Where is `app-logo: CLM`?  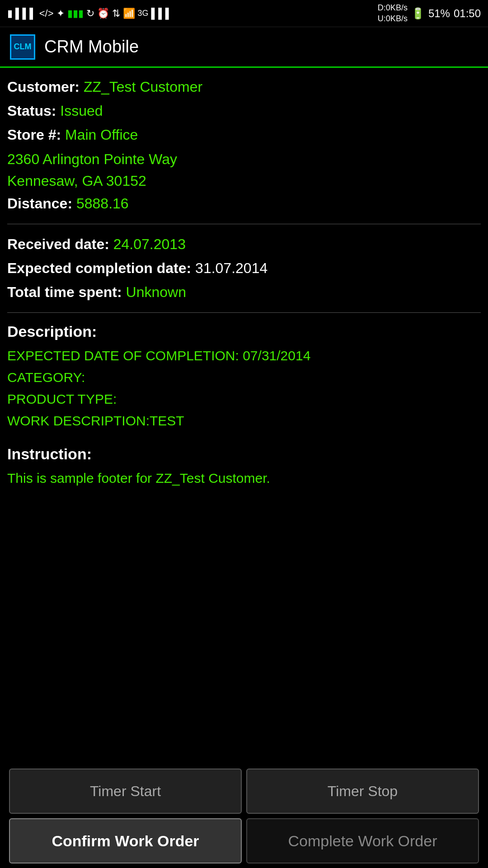
app-logo: CLM is located at coordinates (23, 47).